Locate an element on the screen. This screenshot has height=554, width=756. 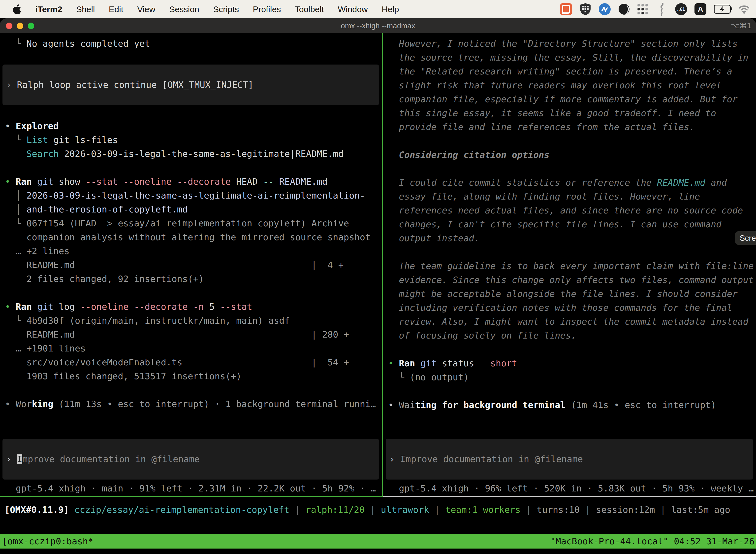
terminal-line: this single essay, it seems like a good … is located at coordinates (570, 113).